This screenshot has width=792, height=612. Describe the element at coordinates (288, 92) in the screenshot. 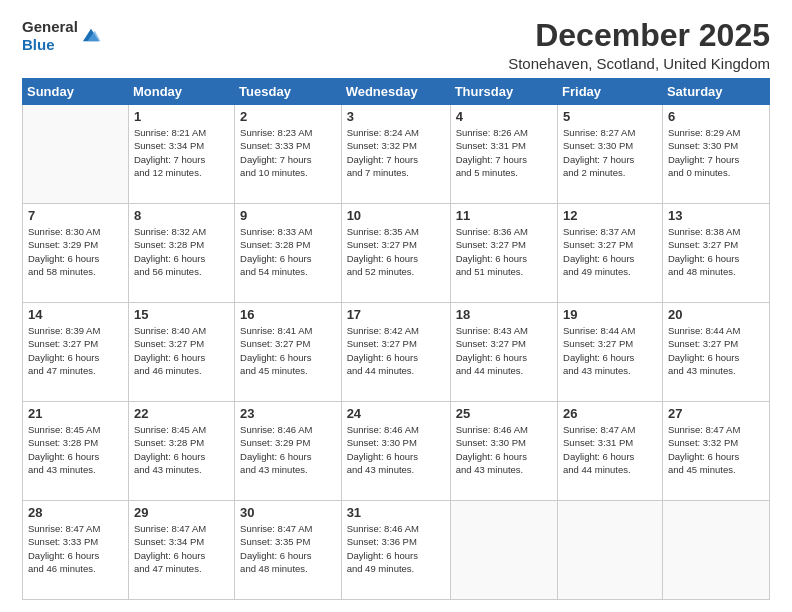

I see `col-tuesday: Tuesday` at that location.